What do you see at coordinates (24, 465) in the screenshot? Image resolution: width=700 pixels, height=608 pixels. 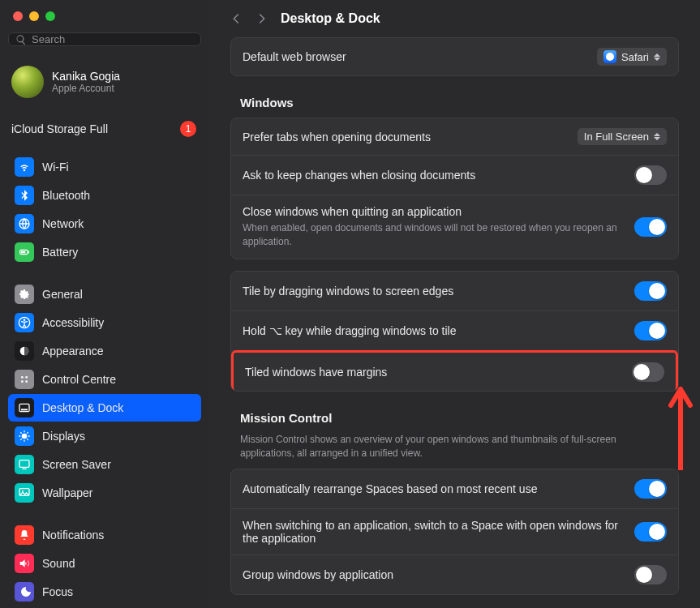 I see `screensaver-icon` at bounding box center [24, 465].